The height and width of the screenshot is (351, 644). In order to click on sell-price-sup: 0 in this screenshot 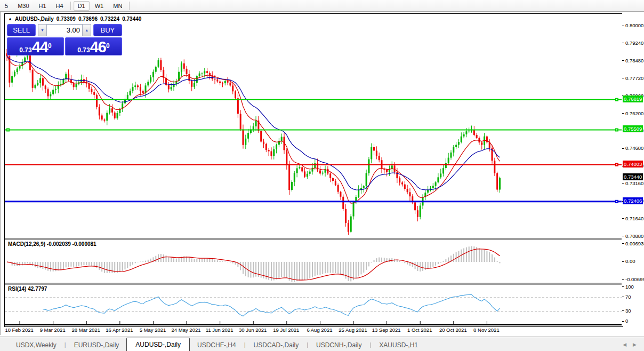, I will do `click(50, 46)`.